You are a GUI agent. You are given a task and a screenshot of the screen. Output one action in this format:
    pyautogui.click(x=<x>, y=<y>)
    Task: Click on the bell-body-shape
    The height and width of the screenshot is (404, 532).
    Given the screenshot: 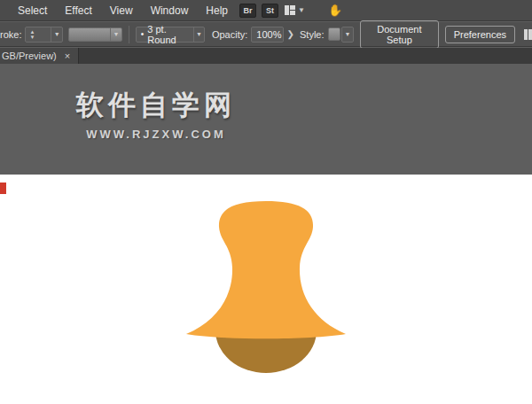 What is the action you would take?
    pyautogui.click(x=266, y=269)
    